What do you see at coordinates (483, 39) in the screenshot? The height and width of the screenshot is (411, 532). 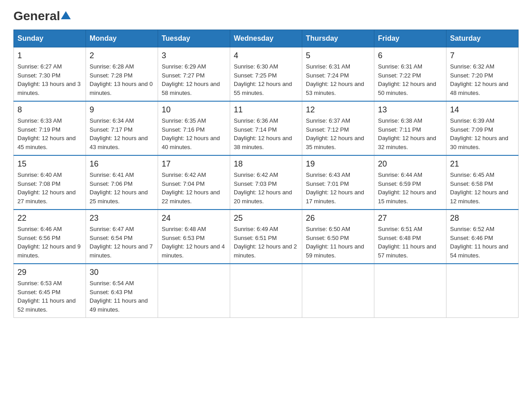 I see `weekday-header-saturday: Saturday` at bounding box center [483, 39].